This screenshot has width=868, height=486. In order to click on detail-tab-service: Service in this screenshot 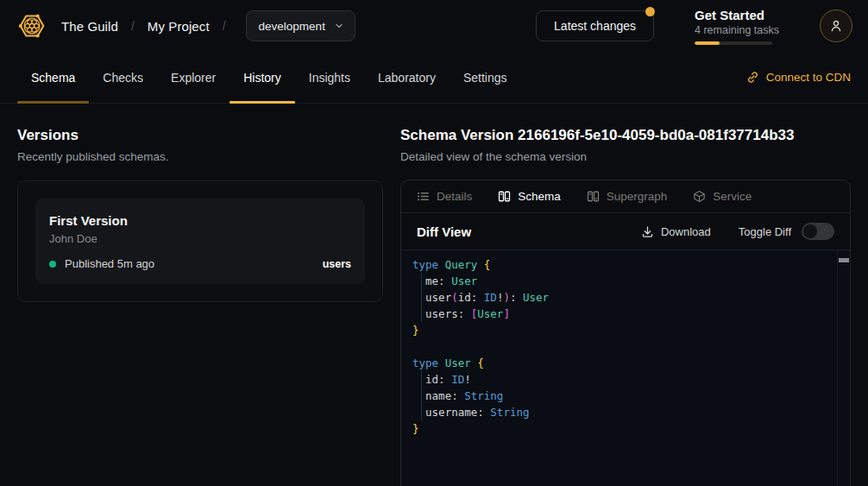, I will do `click(722, 197)`.